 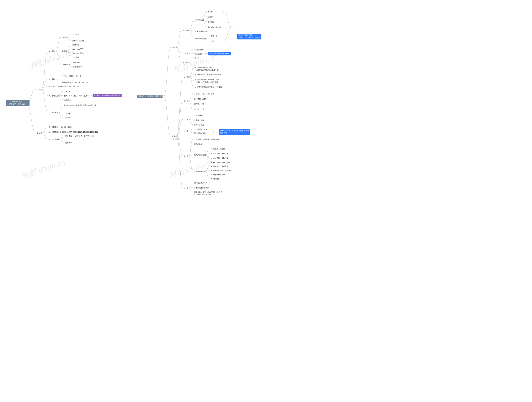 What do you see at coordinates (208, 81) in the screenshot?
I see `leaf: c、一笔画图形：五角星烧、月亮、 切圆、日字变形、三角形变形` at bounding box center [208, 81].